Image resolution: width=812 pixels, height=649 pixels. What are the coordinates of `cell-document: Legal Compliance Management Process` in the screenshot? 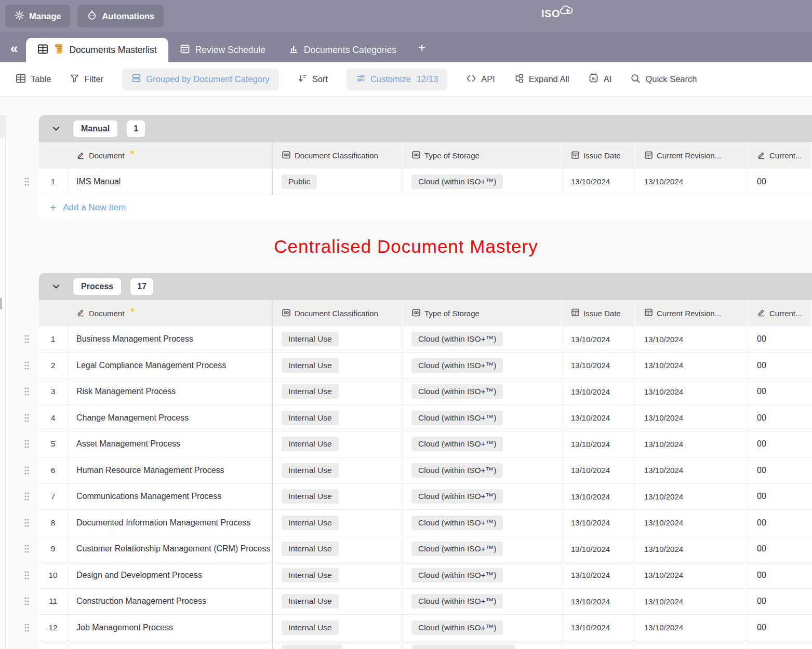 It's located at (170, 366).